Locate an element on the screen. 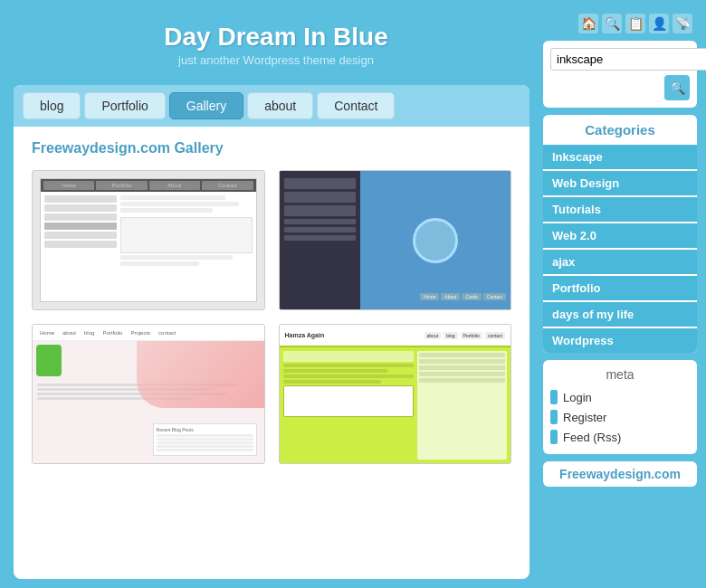 Image resolution: width=706 pixels, height=588 pixels. thumb-3-logo is located at coordinates (49, 360).